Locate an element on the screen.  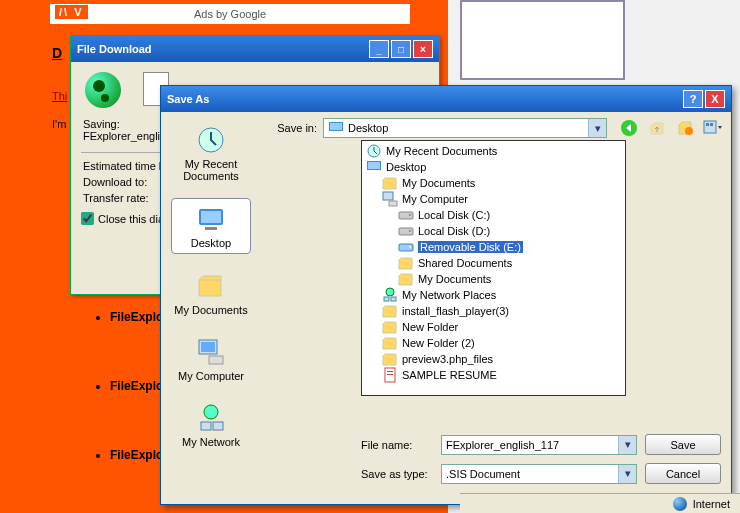
tree-item-label: Removable Disk (E:) is located at coordinates (470, 247).